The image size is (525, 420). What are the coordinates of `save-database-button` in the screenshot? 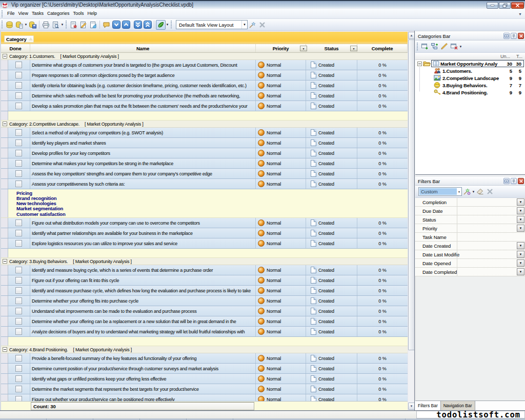 It's located at (33, 25).